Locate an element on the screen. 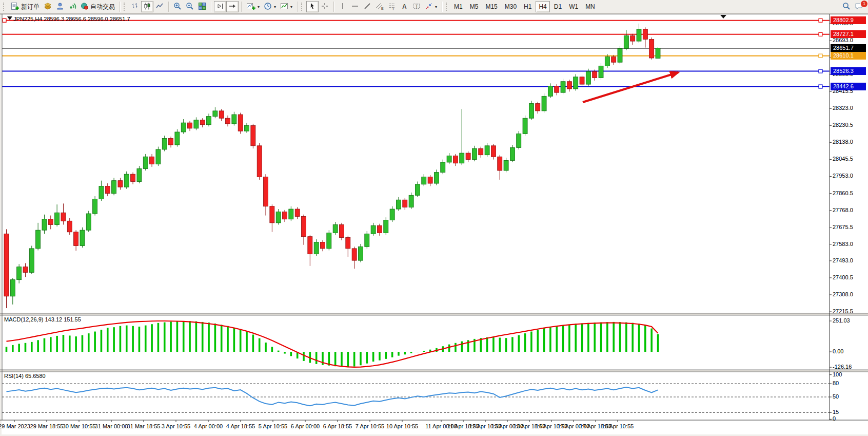 The height and width of the screenshot is (436, 868). channel-icon: E is located at coordinates (380, 7).